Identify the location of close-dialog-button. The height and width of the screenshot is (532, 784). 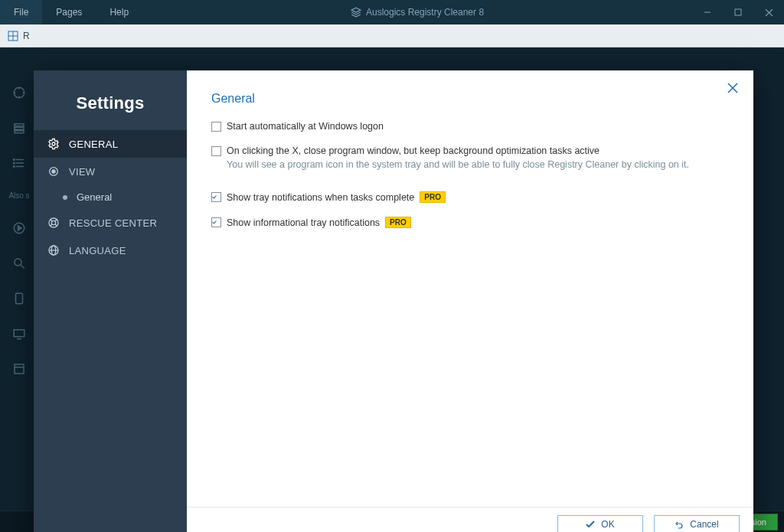
(733, 90).